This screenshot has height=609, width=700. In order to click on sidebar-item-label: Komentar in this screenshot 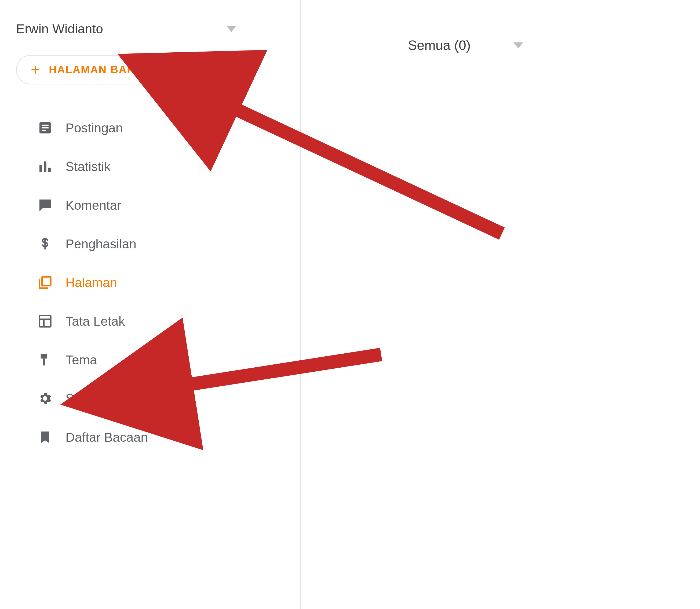, I will do `click(93, 205)`.